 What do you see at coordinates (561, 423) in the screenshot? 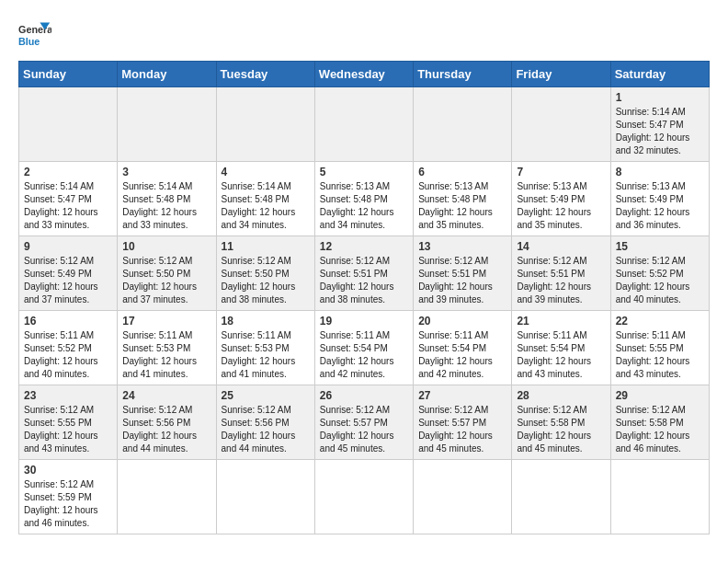
I see `calendar-cell: 28Sunrise: 5:12 AM Sunset: 5:58 PM Dayli…` at bounding box center [561, 423].